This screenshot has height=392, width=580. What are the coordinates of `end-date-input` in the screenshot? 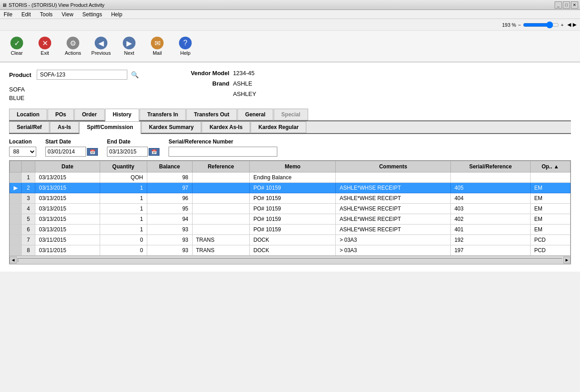 It's located at (127, 152).